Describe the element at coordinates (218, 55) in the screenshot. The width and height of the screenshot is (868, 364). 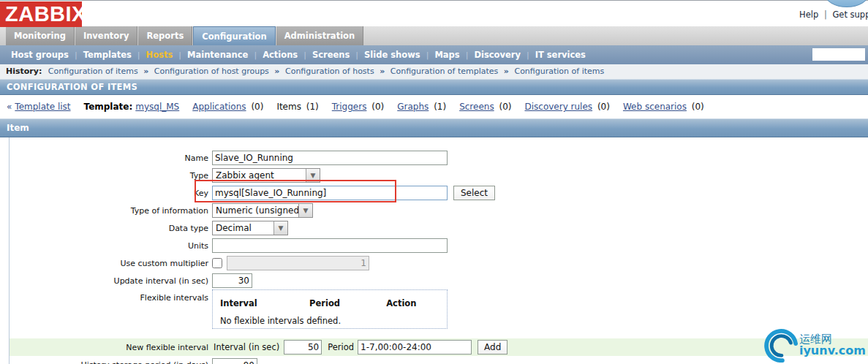
I see `subnav-maintenance: Maintenance` at that location.